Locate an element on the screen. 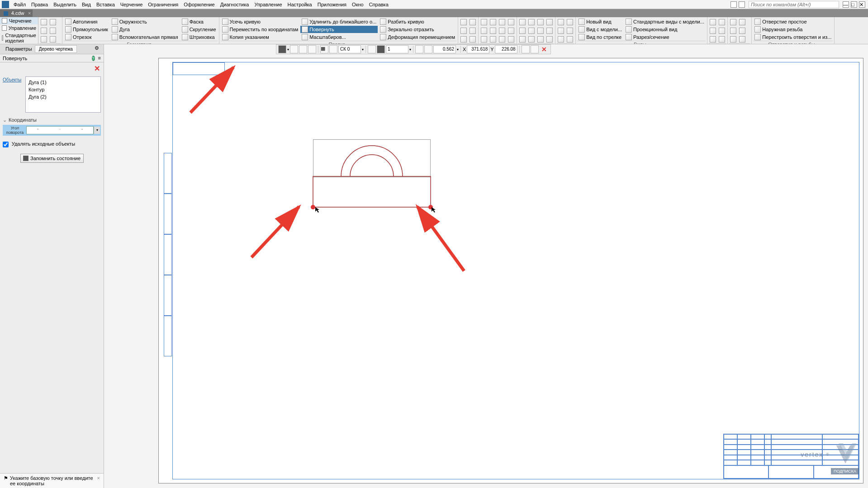 The height and width of the screenshot is (488, 868). dropdown-icon: ▾ is located at coordinates (288, 50).